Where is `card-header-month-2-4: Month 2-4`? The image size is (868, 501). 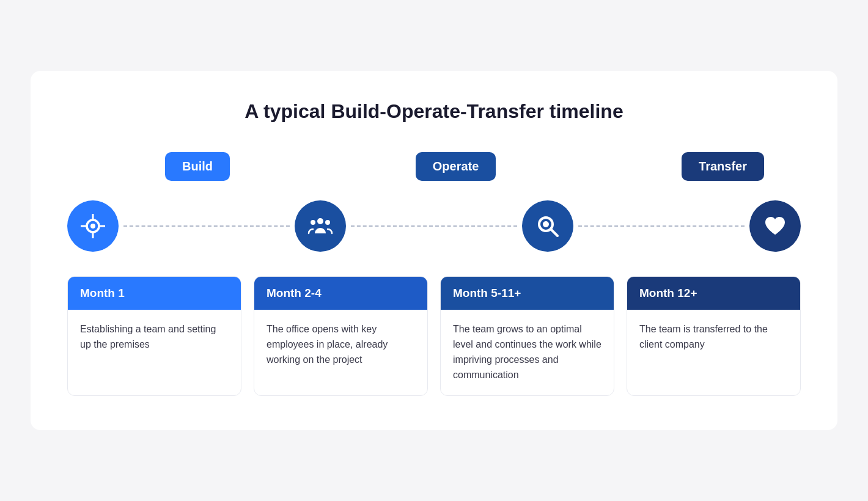
card-header-month-2-4: Month 2-4 is located at coordinates (341, 293).